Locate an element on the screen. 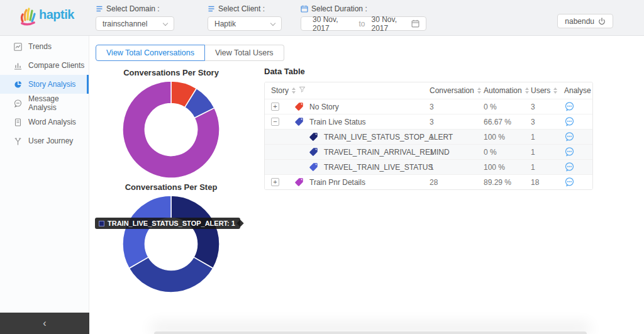 This screenshot has height=334, width=644. calendar-icon is located at coordinates (304, 9).